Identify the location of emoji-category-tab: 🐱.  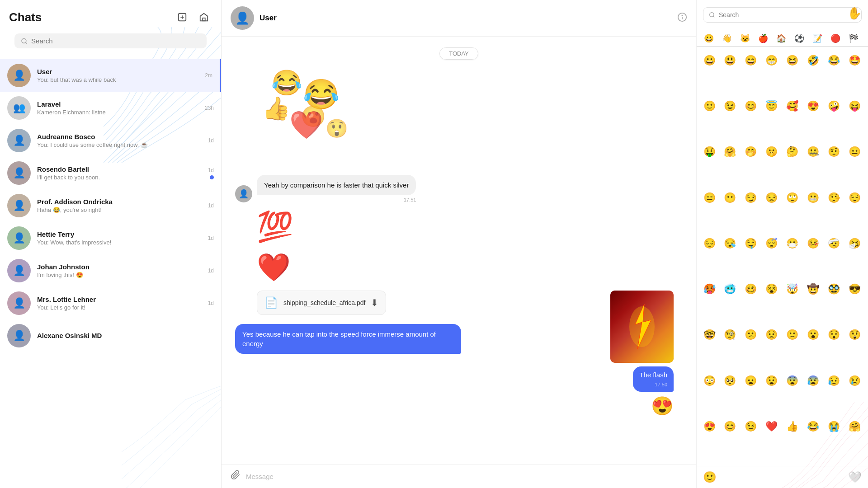
(745, 39).